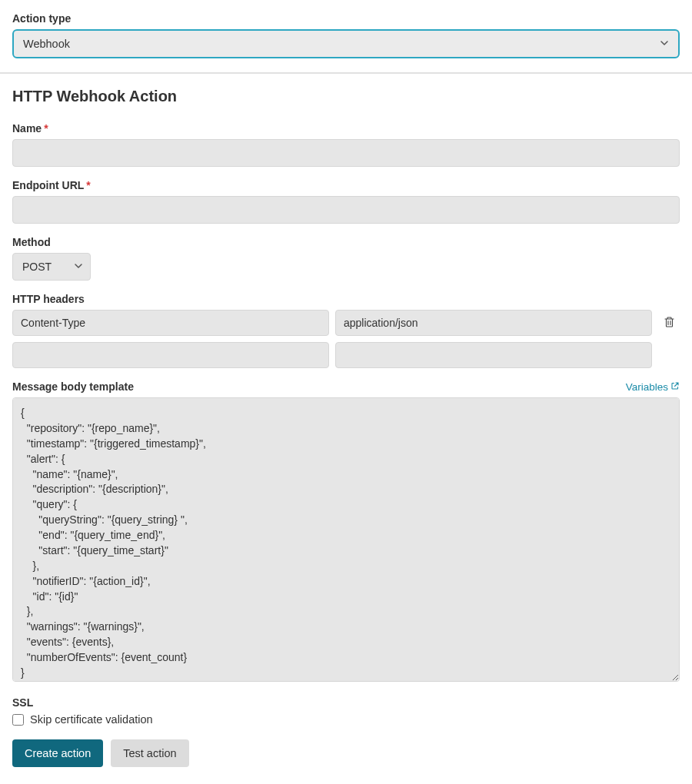  What do you see at coordinates (346, 44) in the screenshot?
I see `action-type-select: Webhook` at bounding box center [346, 44].